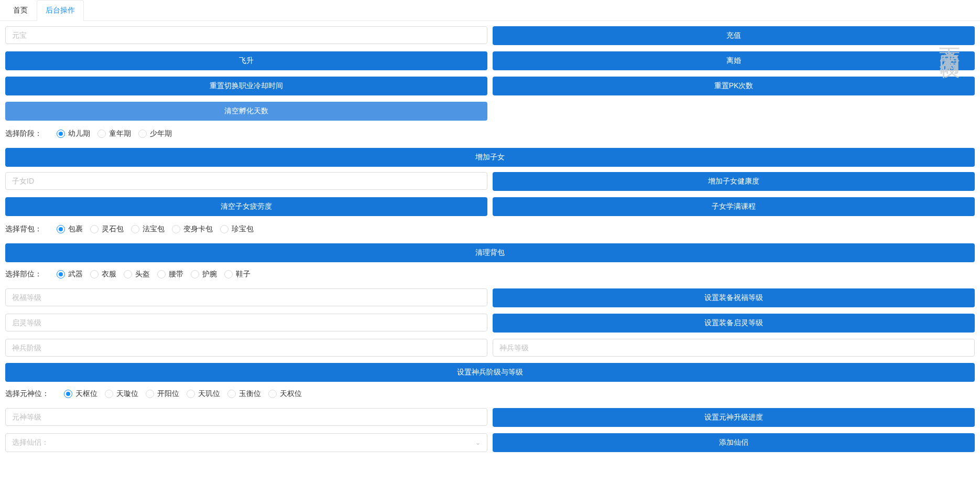 The height and width of the screenshot is (493, 980). I want to click on spirit-radio-4: 玉衡位, so click(244, 394).